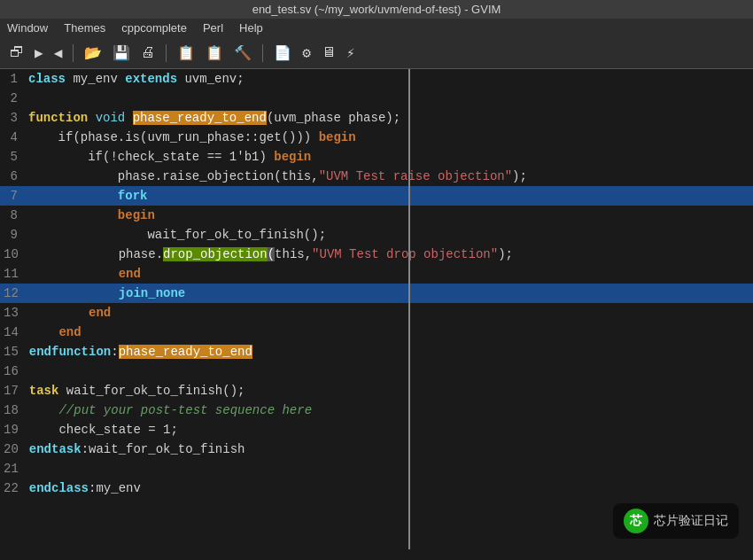 This screenshot has height=560, width=753. What do you see at coordinates (17, 53) in the screenshot?
I see `toolbar-icon-new: 🗗` at bounding box center [17, 53].